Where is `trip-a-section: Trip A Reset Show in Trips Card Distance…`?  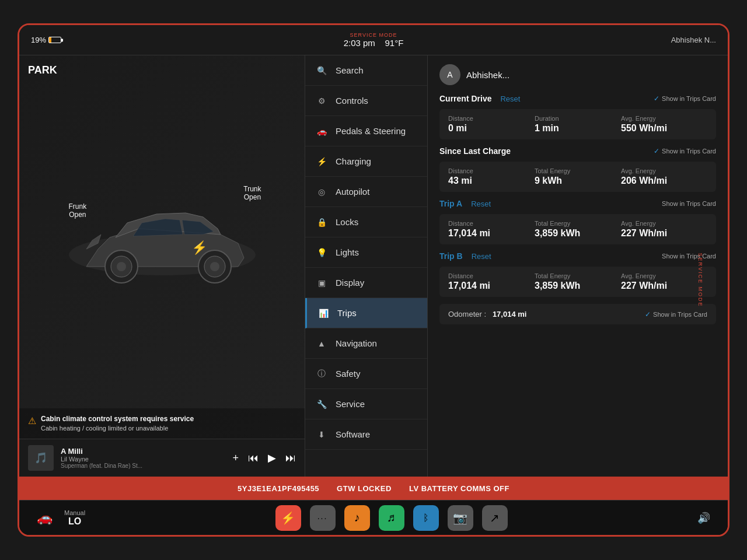
trip-a-section: Trip A Reset Show in Trips Card Distance… is located at coordinates (578, 222).